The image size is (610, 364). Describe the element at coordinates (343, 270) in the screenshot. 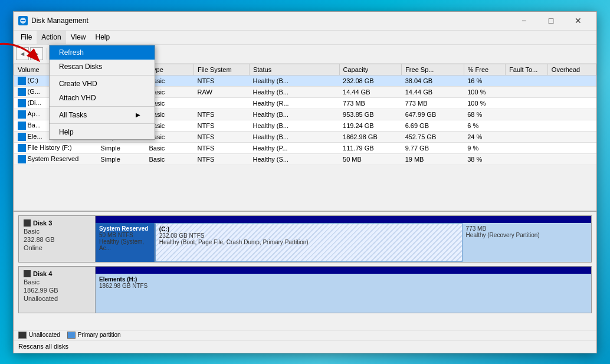

I see `disk-4-top-bar` at that location.